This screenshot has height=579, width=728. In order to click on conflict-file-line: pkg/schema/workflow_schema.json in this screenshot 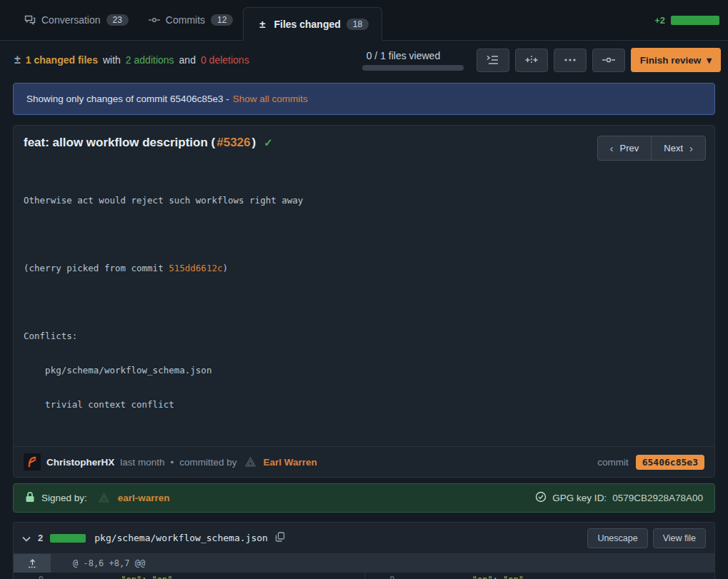, I will do `click(364, 371)`.